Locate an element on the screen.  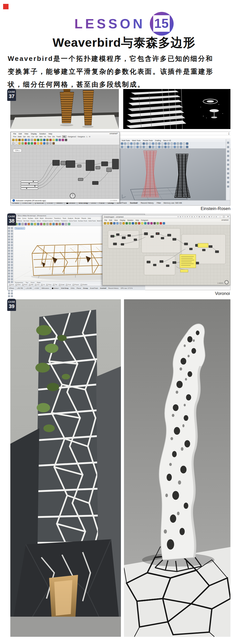
quick-icon: T is located at coordinates (183, 217).